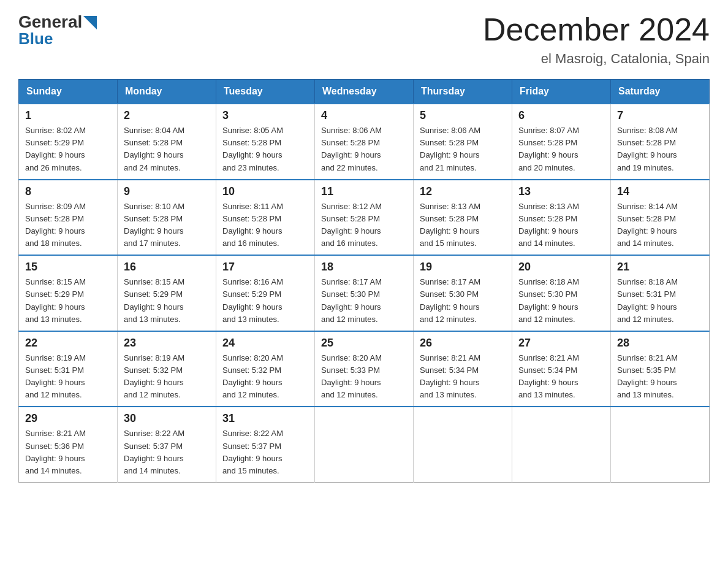  I want to click on col-tuesday: Tuesday, so click(266, 92).